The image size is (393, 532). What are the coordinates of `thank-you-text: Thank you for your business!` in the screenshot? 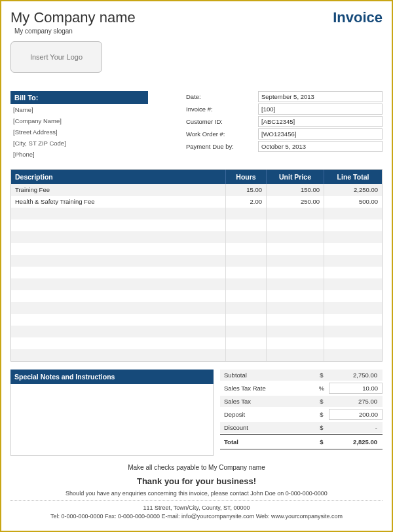 It's located at (196, 481).